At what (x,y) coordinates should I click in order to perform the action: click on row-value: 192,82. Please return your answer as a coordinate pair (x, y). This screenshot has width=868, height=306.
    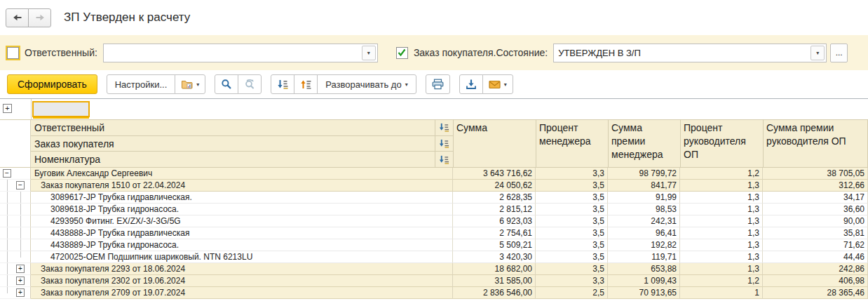
    Looking at the image, I should click on (644, 246).